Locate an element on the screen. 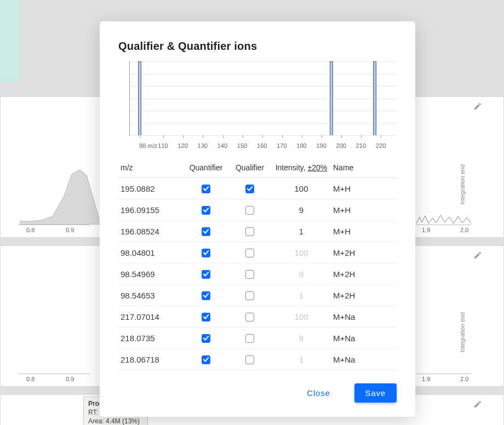 This screenshot has height=425, width=504. col-intensity: Intensity, ±20% is located at coordinates (301, 169).